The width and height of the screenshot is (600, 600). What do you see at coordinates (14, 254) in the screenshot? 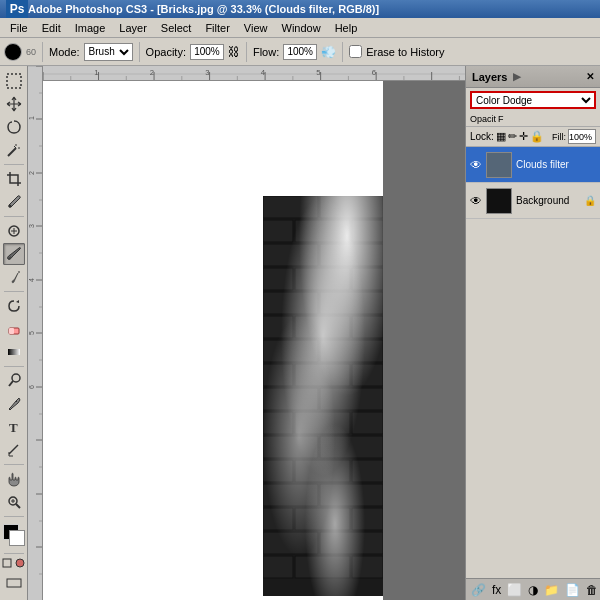
I see `brush-tool` at bounding box center [14, 254].